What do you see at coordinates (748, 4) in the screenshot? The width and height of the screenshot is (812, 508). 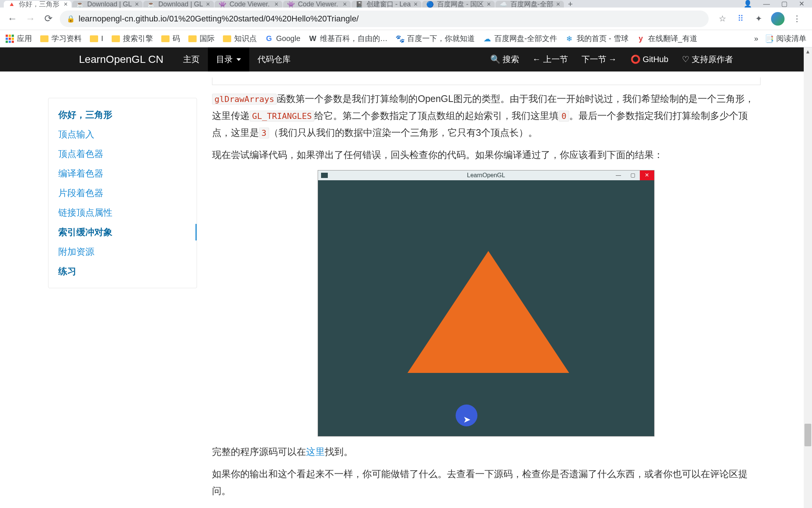 I see `account-icon: 👤` at bounding box center [748, 4].